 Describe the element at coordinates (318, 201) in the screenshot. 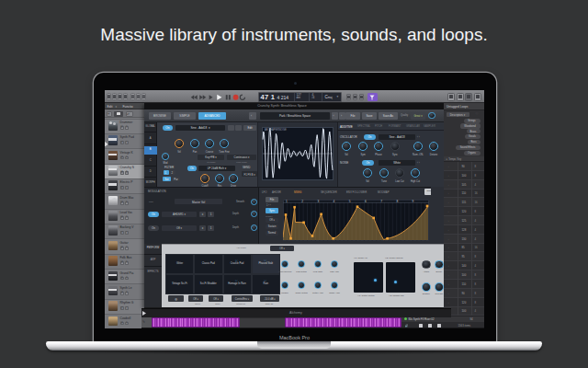

I see `svg-text: 3` at that location.